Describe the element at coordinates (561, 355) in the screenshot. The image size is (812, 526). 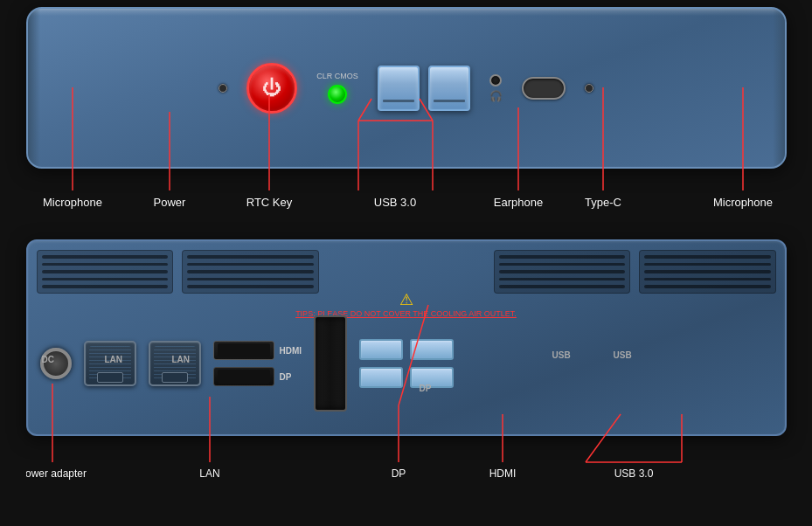
I see `usb-device-label1: USB` at that location.